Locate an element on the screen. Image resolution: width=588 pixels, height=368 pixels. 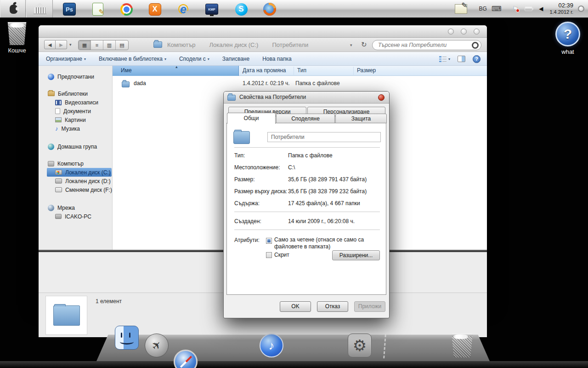
property-row-size: Размер:35,6 ГБ (38 289 791 437 байта) is located at coordinates (308, 179).